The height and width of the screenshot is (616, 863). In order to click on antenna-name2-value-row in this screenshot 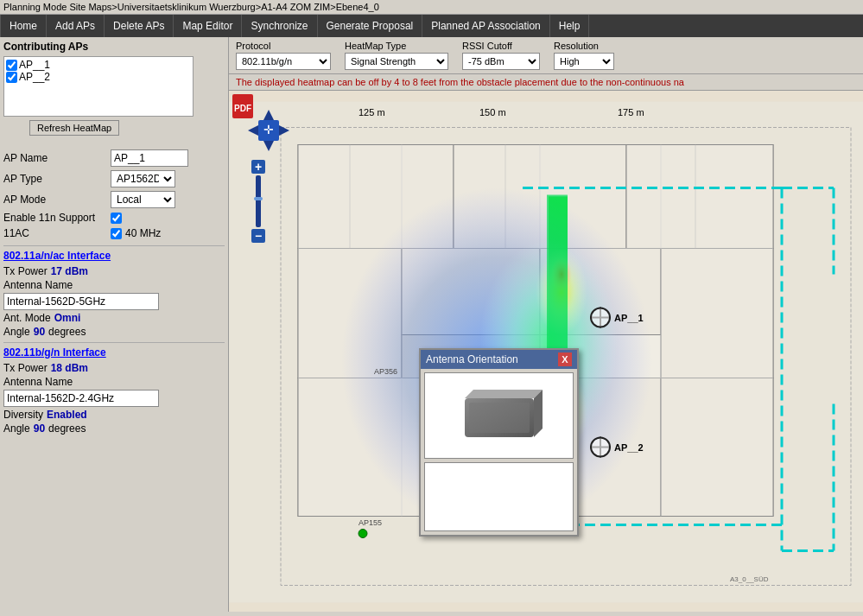, I will do `click(114, 398)`.